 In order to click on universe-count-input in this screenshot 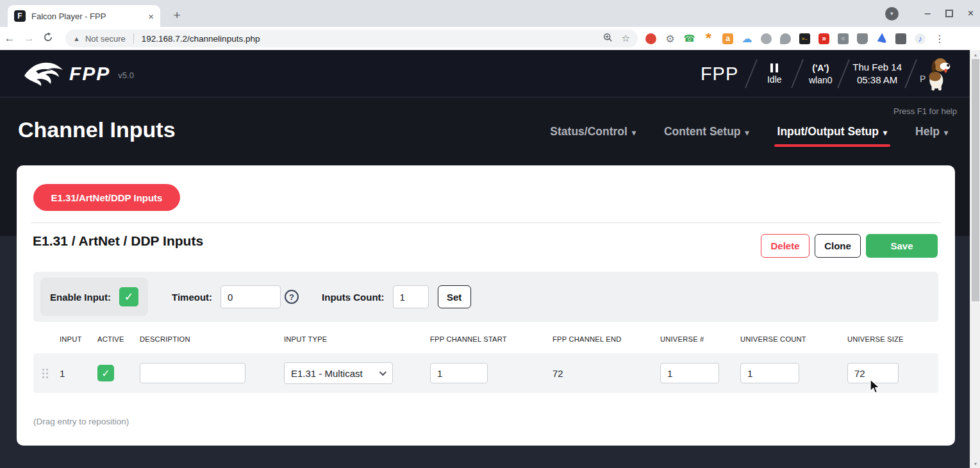, I will do `click(770, 373)`.